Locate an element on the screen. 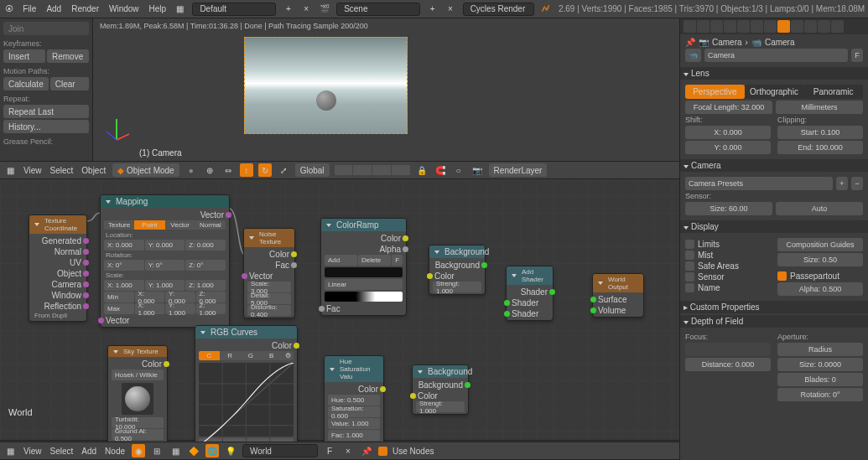  menu-render: Render is located at coordinates (86, 8).